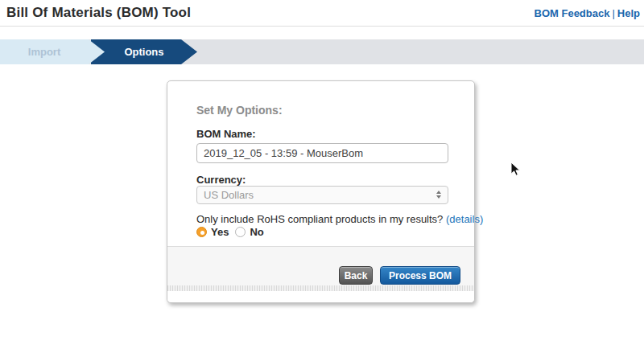  What do you see at coordinates (256, 232) in the screenshot?
I see `radio-no-label: No` at bounding box center [256, 232].